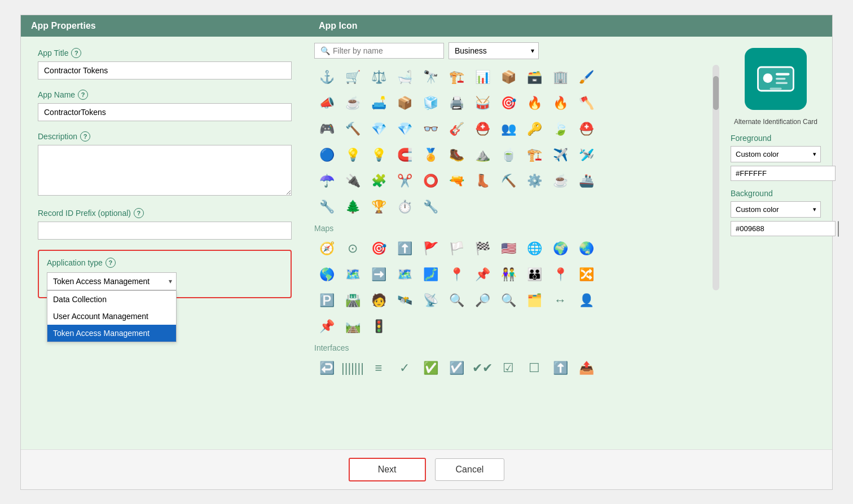 The image size is (853, 504). I want to click on background-hex-input, so click(783, 229).